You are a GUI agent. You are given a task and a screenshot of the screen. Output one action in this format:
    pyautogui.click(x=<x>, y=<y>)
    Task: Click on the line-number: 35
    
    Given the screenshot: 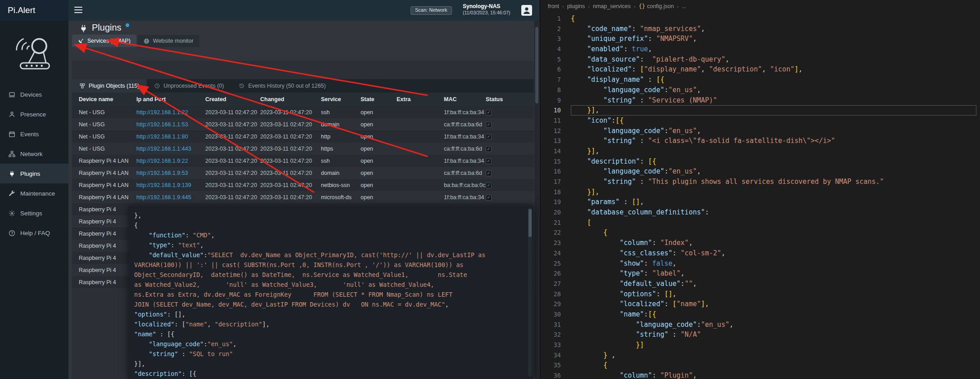 What is the action you would take?
    pyautogui.click(x=551, y=365)
    